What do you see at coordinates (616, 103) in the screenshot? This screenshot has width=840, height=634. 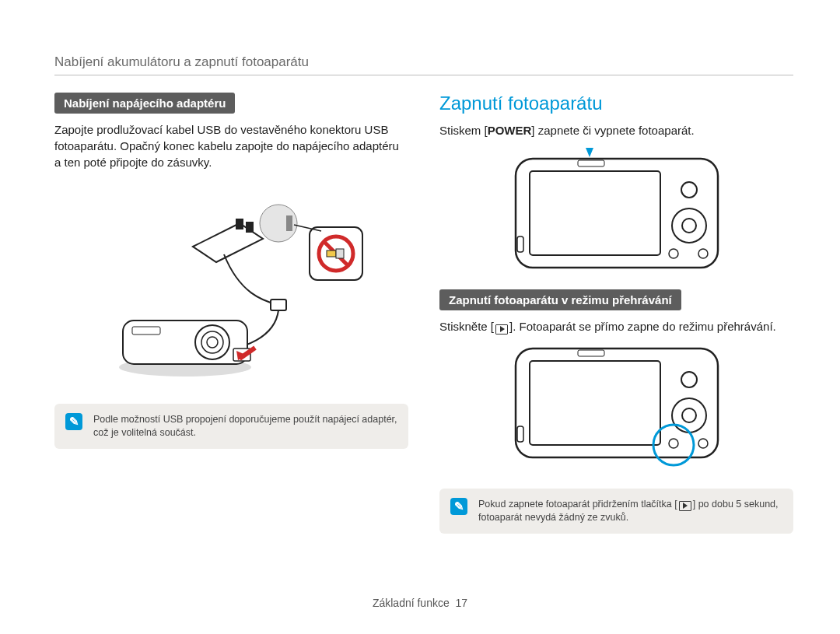 I see `heading-power-on: Zapnutí fotoaparátu` at bounding box center [616, 103].